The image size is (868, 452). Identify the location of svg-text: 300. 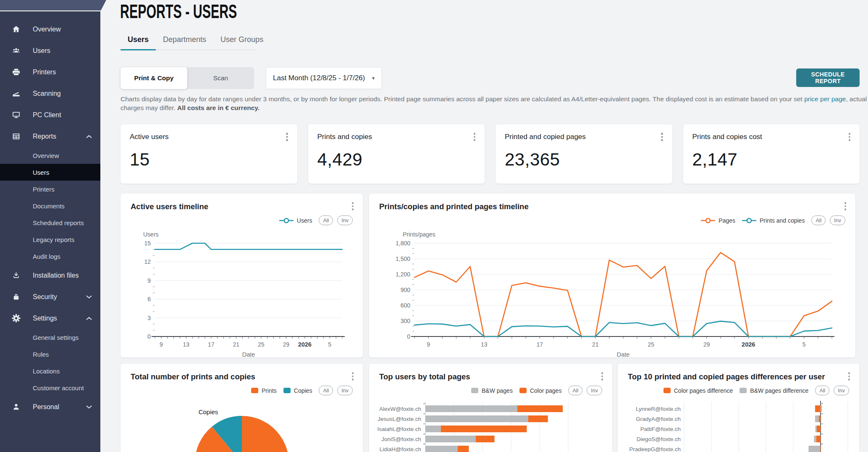
(406, 321).